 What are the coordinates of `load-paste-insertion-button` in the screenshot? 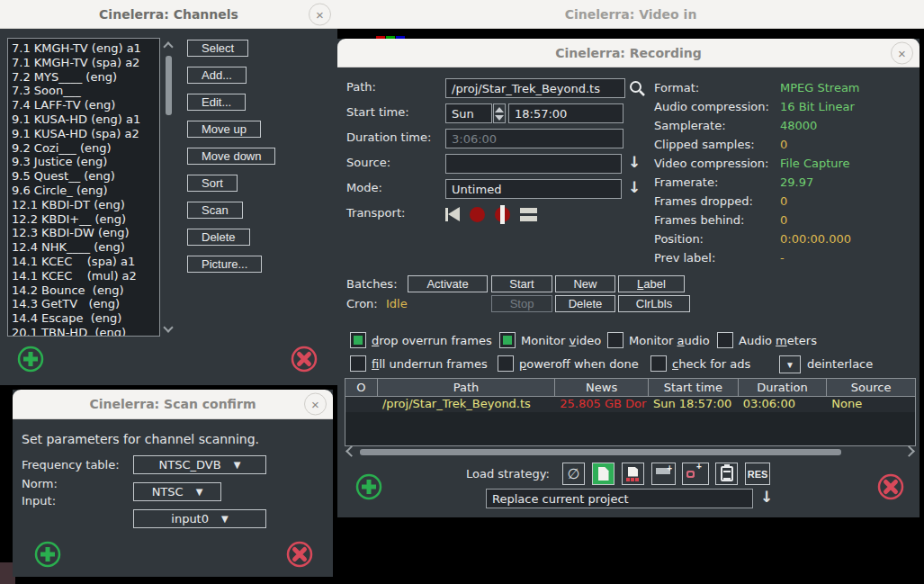 It's located at (727, 473).